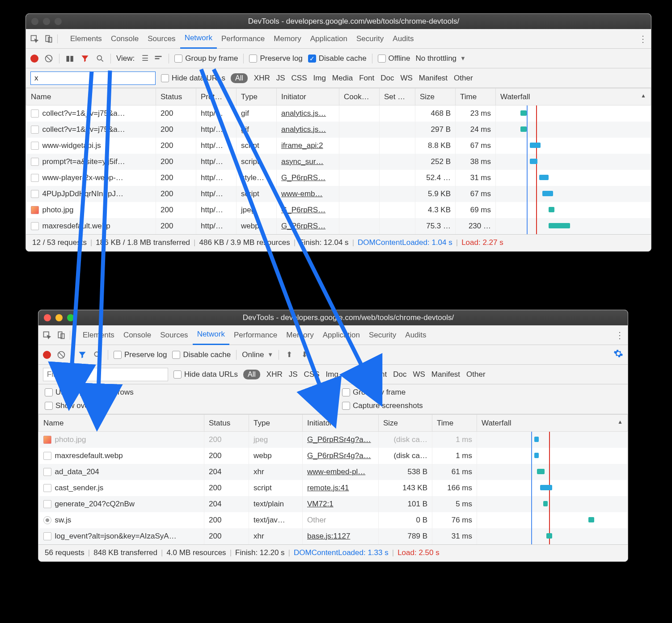 This screenshot has height=623, width=672. What do you see at coordinates (97, 355) in the screenshot?
I see `search-icon` at bounding box center [97, 355].